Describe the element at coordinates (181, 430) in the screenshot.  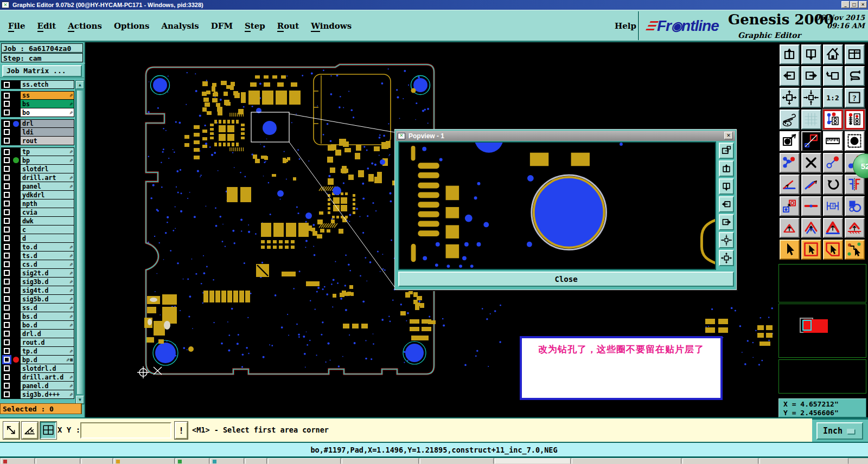
I see `alert-button: !` at that location.